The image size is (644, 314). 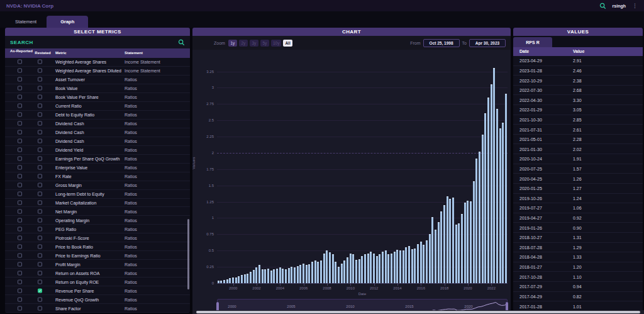 What do you see at coordinates (265, 43) in the screenshot?
I see `zoom-button-5y: 5y` at bounding box center [265, 43].